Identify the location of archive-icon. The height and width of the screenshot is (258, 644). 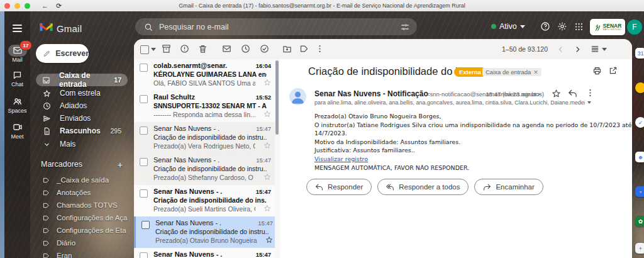
(166, 49).